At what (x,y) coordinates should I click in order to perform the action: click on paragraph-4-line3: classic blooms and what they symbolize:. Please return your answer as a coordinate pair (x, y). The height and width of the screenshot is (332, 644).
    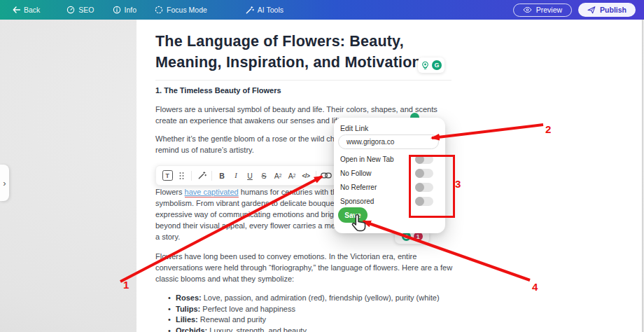
    Looking at the image, I should click on (308, 279).